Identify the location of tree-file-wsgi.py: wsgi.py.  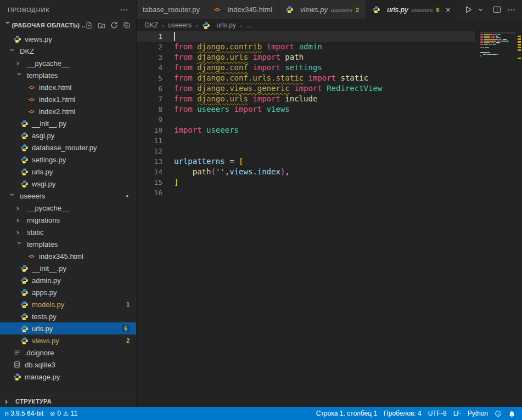
(68, 184).